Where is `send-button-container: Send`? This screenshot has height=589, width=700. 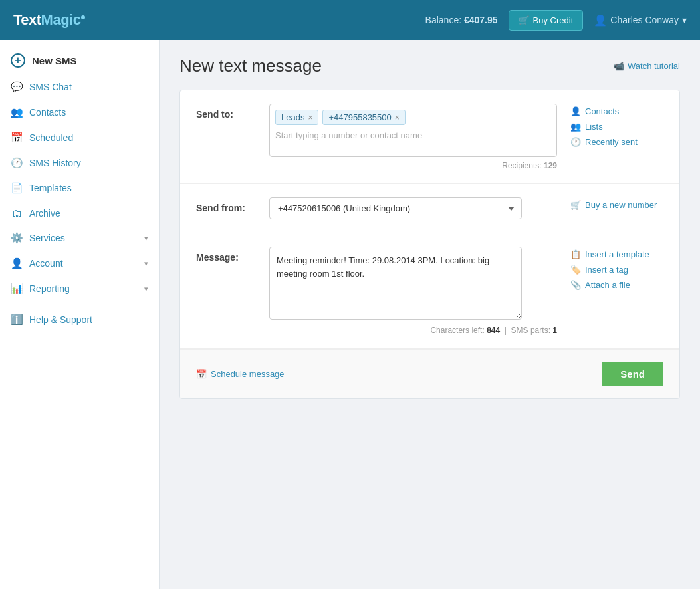 send-button-container: Send is located at coordinates (633, 374).